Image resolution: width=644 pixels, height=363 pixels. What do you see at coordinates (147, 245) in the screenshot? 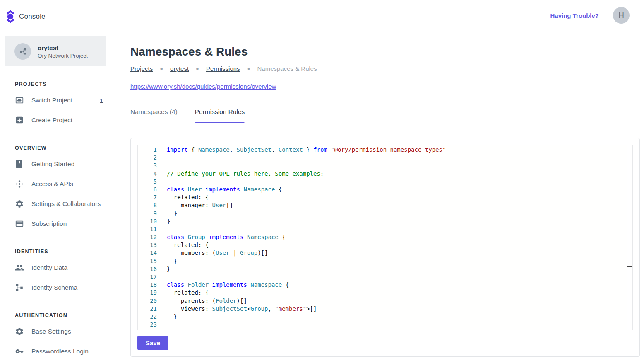
I see `line-number: 13` at bounding box center [147, 245].